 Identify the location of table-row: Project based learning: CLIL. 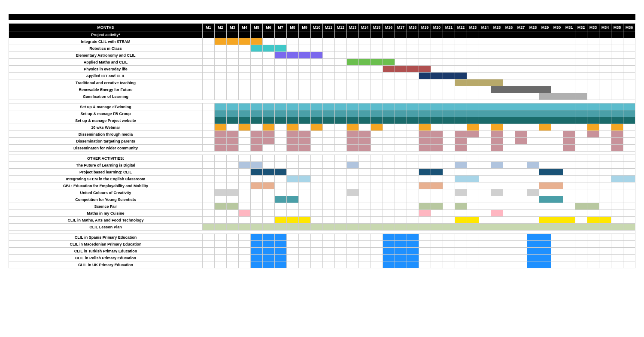
(322, 172).